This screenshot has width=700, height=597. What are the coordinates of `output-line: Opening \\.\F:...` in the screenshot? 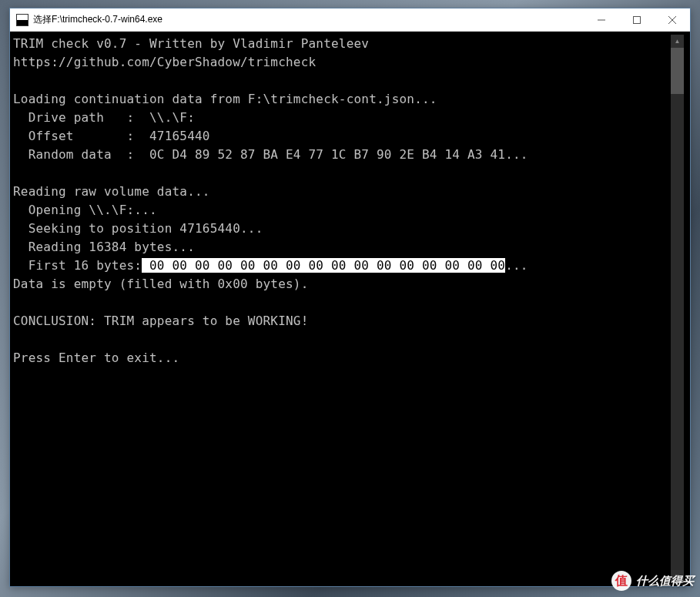 It's located at (85, 210).